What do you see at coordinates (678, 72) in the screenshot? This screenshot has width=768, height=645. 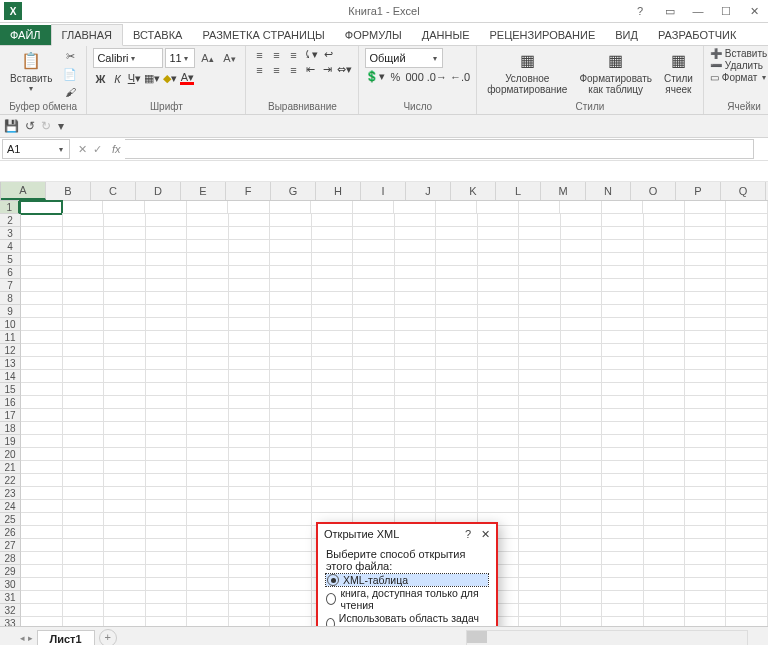 I see `cell-styles-button: ▦Стили ячеек` at bounding box center [678, 72].